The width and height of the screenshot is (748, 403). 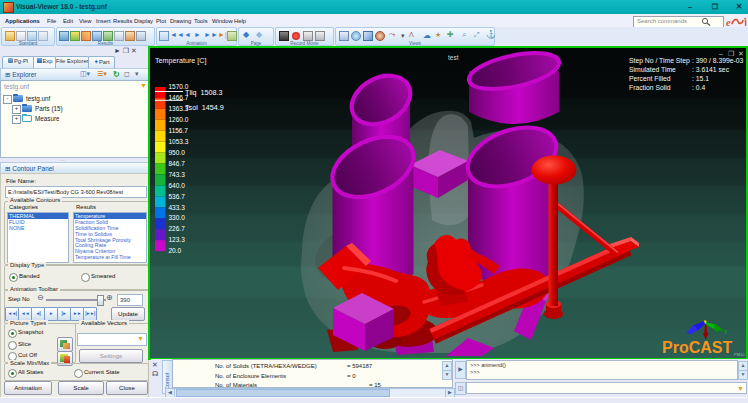 What do you see at coordinates (697, 348) in the screenshot?
I see `svg-text: ProCAST` at bounding box center [697, 348].